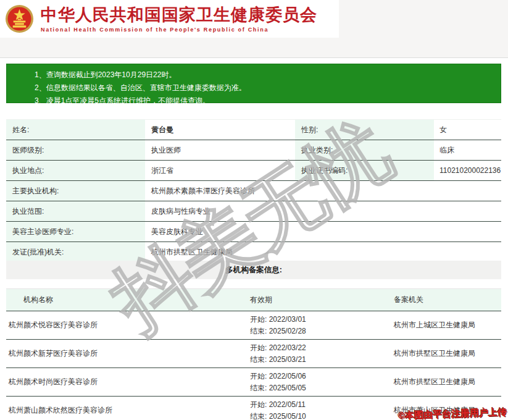 Image resolution: width=508 pixels, height=420 pixels. What do you see at coordinates (364, 150) in the screenshot?
I see `field-label: 执业类别:` at bounding box center [364, 150].